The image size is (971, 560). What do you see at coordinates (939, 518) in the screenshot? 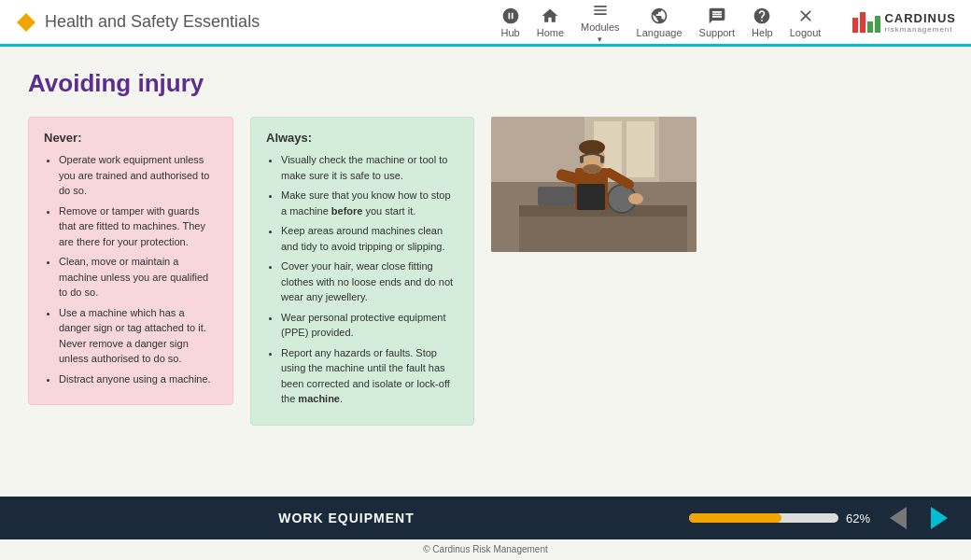
I see `next-button` at bounding box center [939, 518].